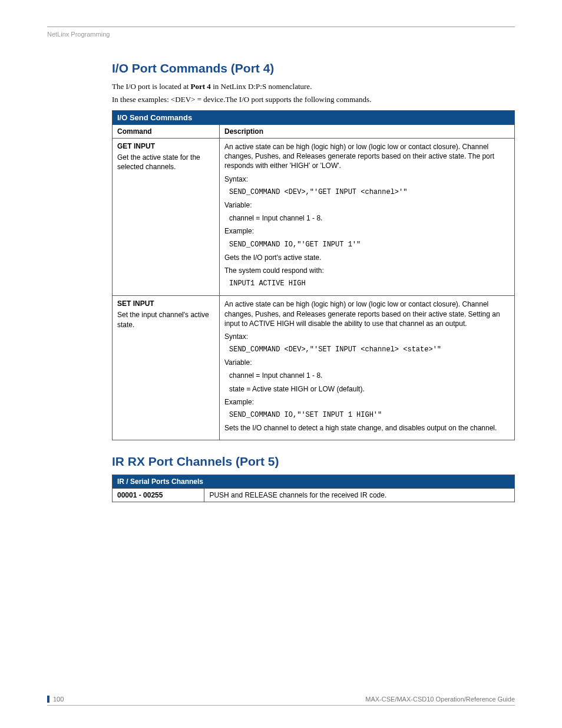  Describe the element at coordinates (367, 258) in the screenshot. I see `result1: Gets the I/O port's active state.` at that location.